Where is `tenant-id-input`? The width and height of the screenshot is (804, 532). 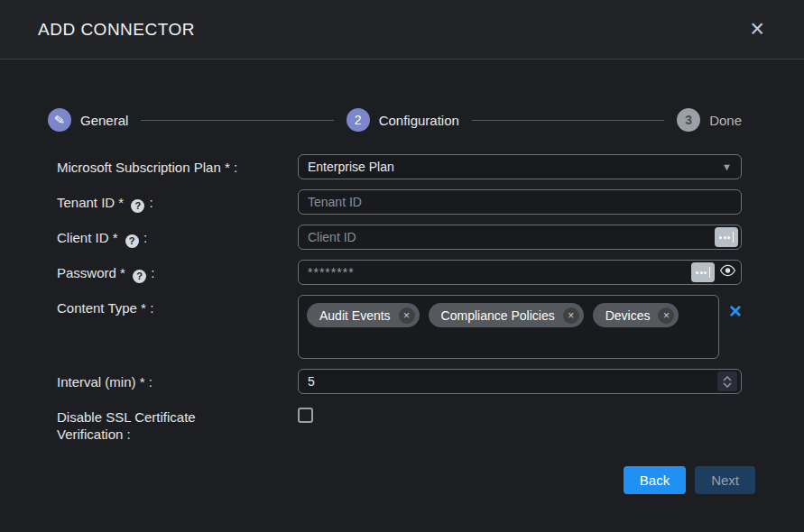 tenant-id-input is located at coordinates (520, 202).